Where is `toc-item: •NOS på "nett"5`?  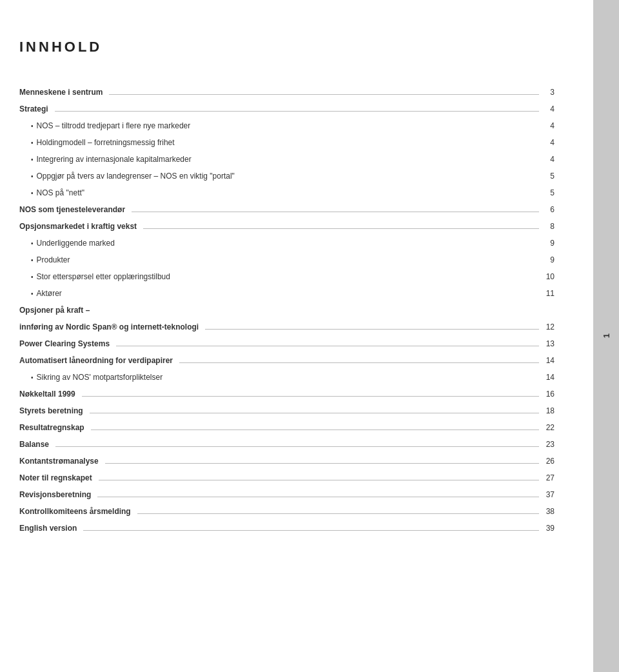 toc-item: •NOS på "nett"5 is located at coordinates (287, 196).